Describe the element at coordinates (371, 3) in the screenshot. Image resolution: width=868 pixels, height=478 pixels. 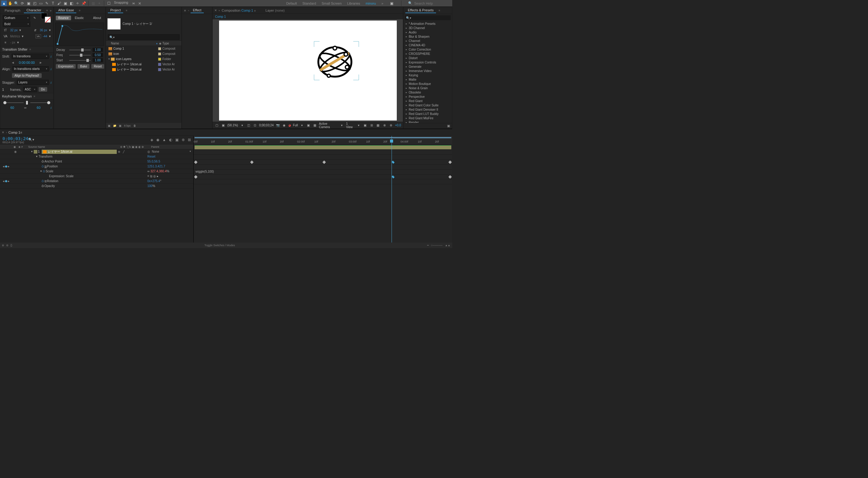
I see `workspace-user: minoru` at that location.